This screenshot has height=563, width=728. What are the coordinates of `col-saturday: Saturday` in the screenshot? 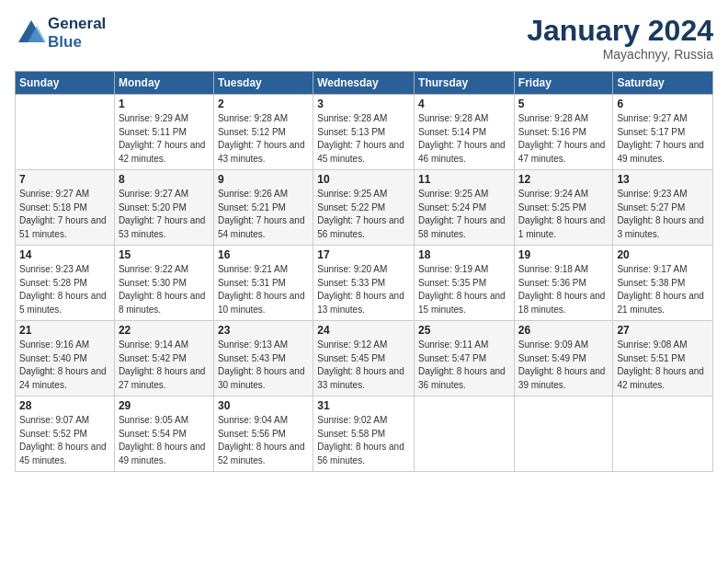 It's located at (664, 83).